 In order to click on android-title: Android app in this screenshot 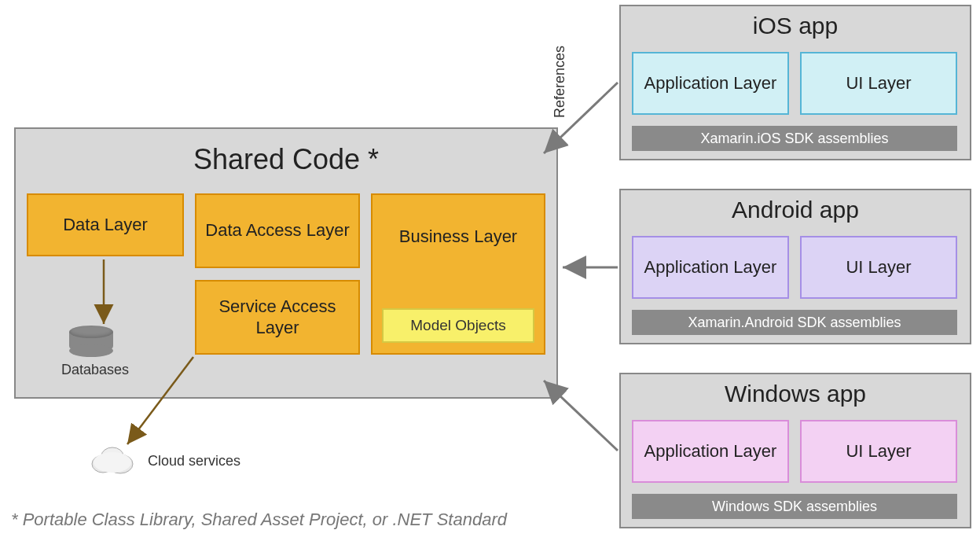, I will do `click(795, 209)`.